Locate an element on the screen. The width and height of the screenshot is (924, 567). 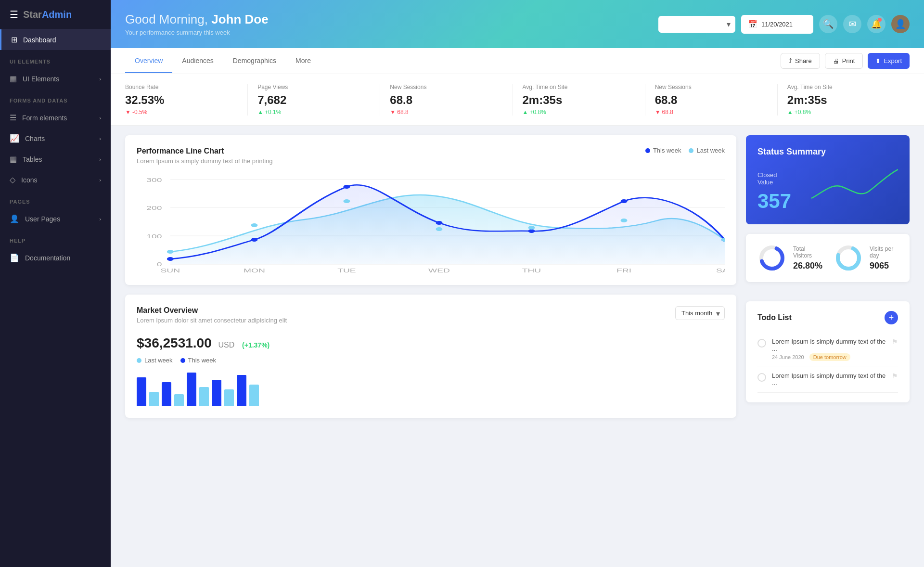
tab-demographics: Demographics is located at coordinates (255, 61).